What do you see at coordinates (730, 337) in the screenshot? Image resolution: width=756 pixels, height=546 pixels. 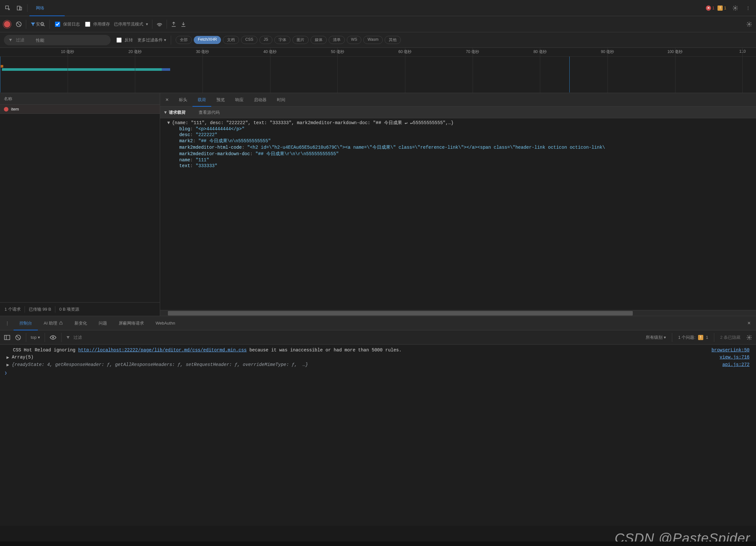 I see `hidden-count: 2 条已隐藏` at bounding box center [730, 337].